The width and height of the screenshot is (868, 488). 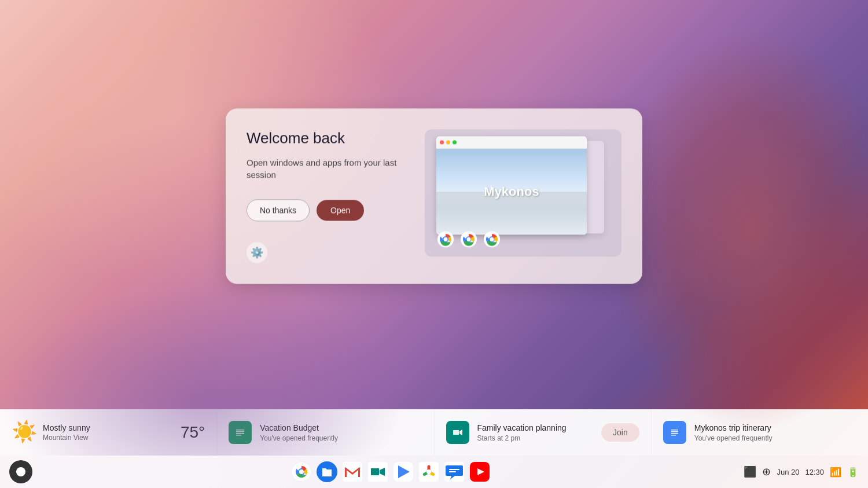 What do you see at coordinates (536, 428) in the screenshot?
I see `family-planning-title: Family vacation planning` at bounding box center [536, 428].